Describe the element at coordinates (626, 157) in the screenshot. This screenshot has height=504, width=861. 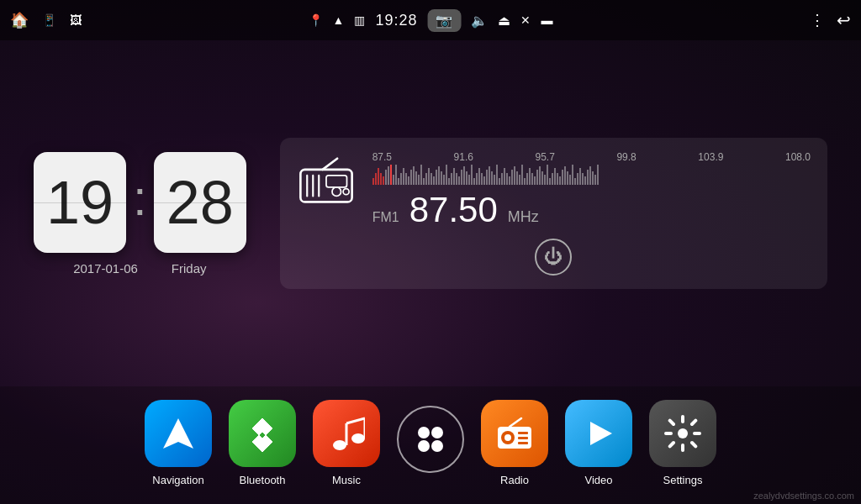
I see `freq-label-4: 99.8` at that location.